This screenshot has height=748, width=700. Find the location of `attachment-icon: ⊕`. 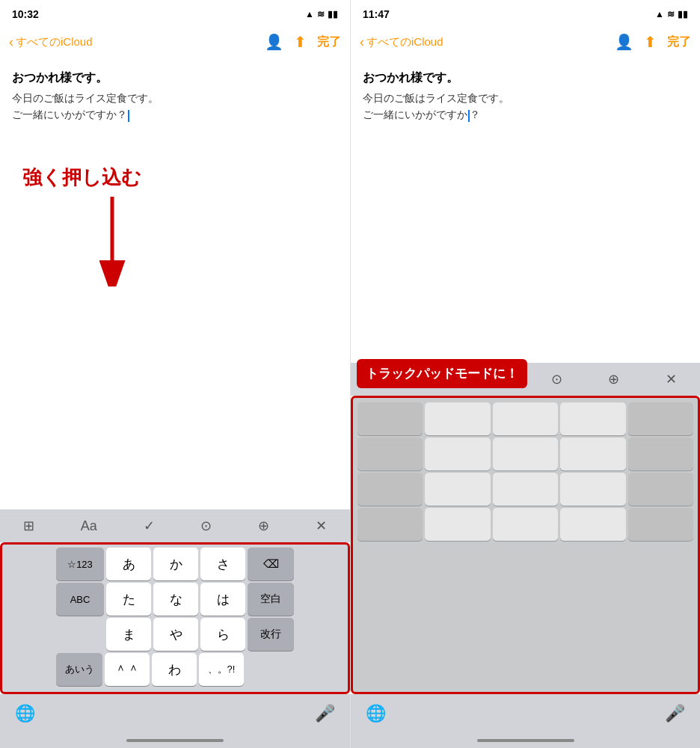

attachment-icon: ⊕ is located at coordinates (263, 526).